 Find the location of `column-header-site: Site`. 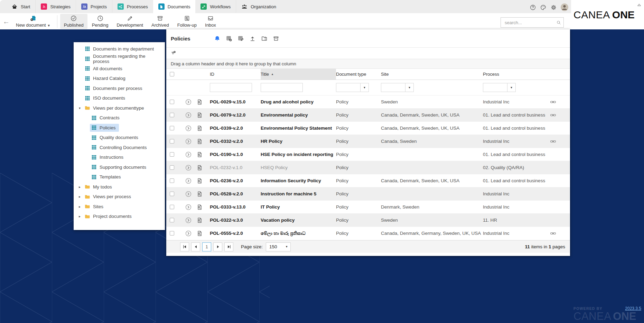

column-header-site: Site is located at coordinates (432, 74).